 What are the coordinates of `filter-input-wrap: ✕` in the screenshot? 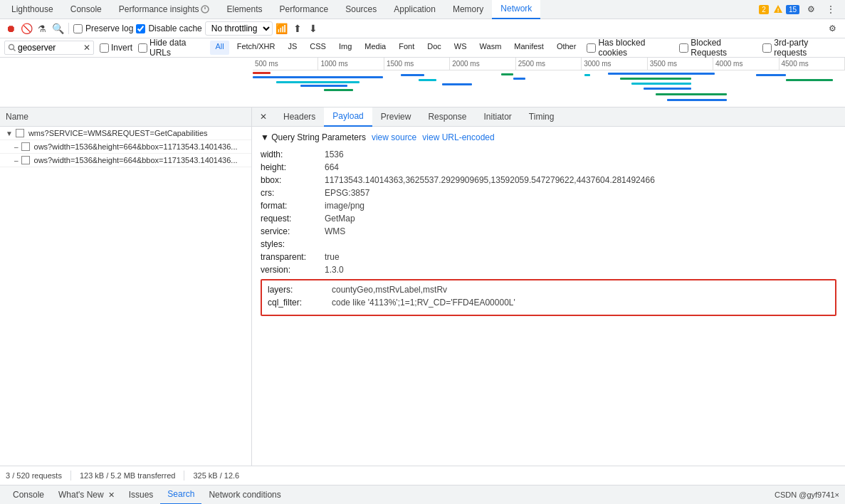 It's located at (49, 48).